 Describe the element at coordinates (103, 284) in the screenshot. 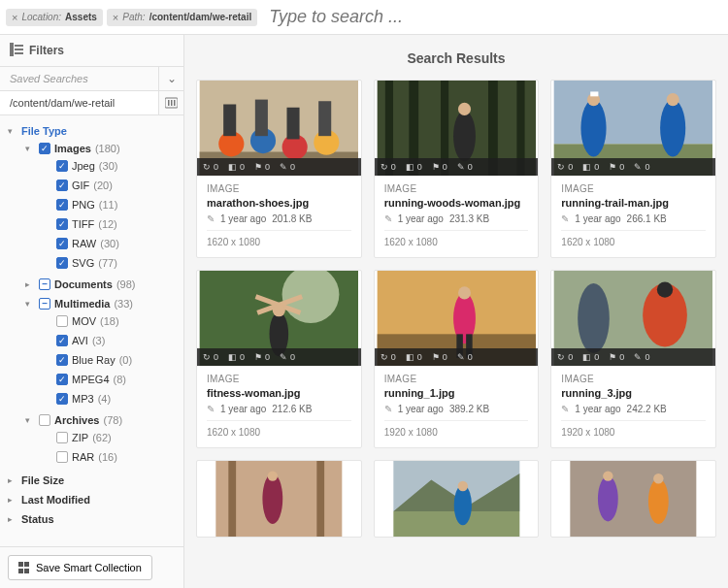

I see `group-documents: ▸ Documents (98)` at that location.